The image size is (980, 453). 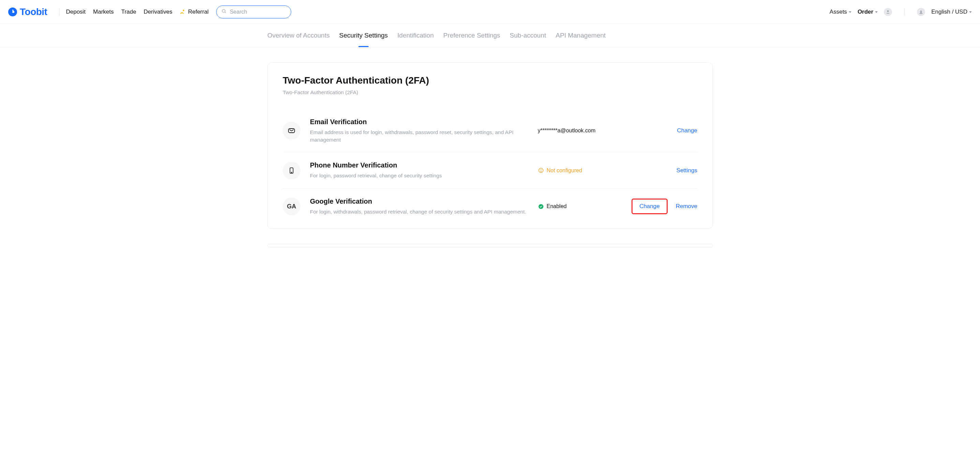 What do you see at coordinates (291, 206) in the screenshot?
I see `google-auth-icon: GA` at bounding box center [291, 206].